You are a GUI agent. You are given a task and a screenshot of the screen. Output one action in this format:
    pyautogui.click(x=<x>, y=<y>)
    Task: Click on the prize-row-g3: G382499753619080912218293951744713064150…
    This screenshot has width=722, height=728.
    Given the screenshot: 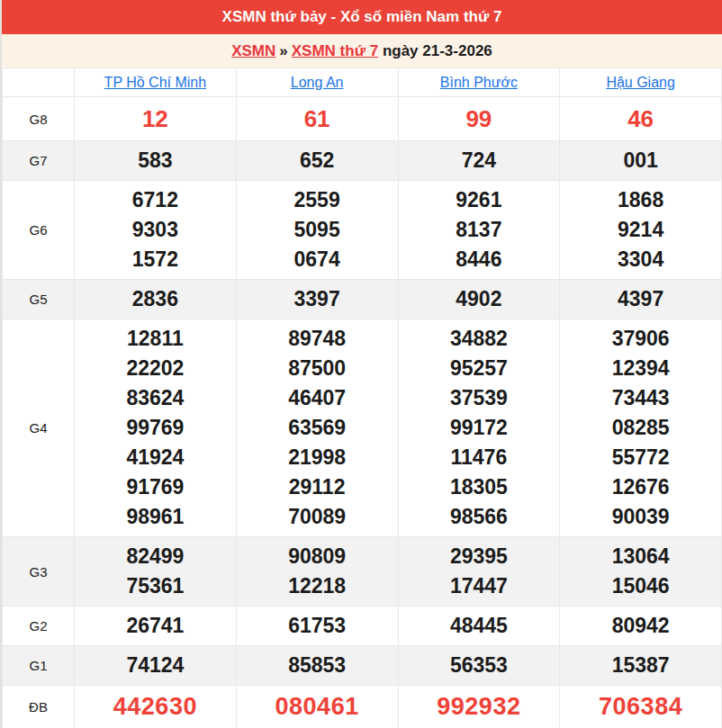 What is the action you would take?
    pyautogui.click(x=362, y=572)
    